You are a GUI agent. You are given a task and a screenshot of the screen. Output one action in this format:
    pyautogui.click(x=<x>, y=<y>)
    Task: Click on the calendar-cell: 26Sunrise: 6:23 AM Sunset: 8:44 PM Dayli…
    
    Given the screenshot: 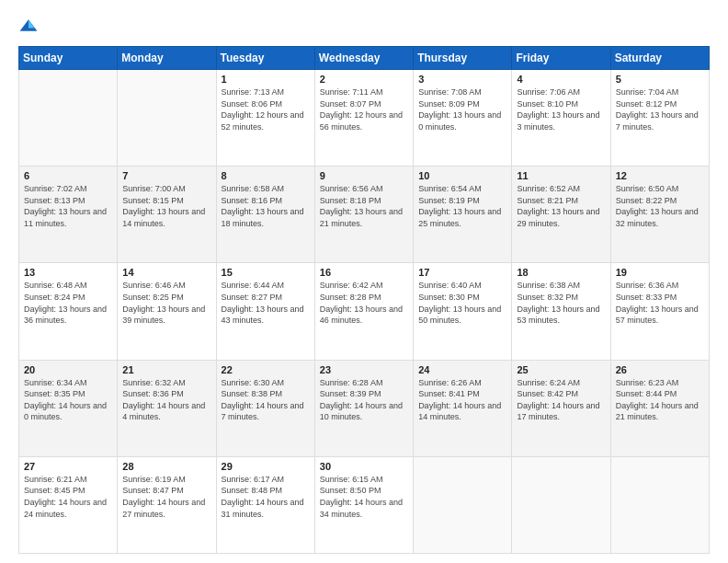 What is the action you would take?
    pyautogui.click(x=660, y=408)
    